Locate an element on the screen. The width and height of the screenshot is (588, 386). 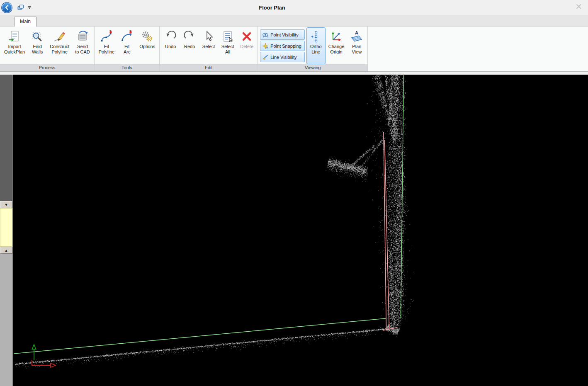
redo-icon is located at coordinates (190, 36).